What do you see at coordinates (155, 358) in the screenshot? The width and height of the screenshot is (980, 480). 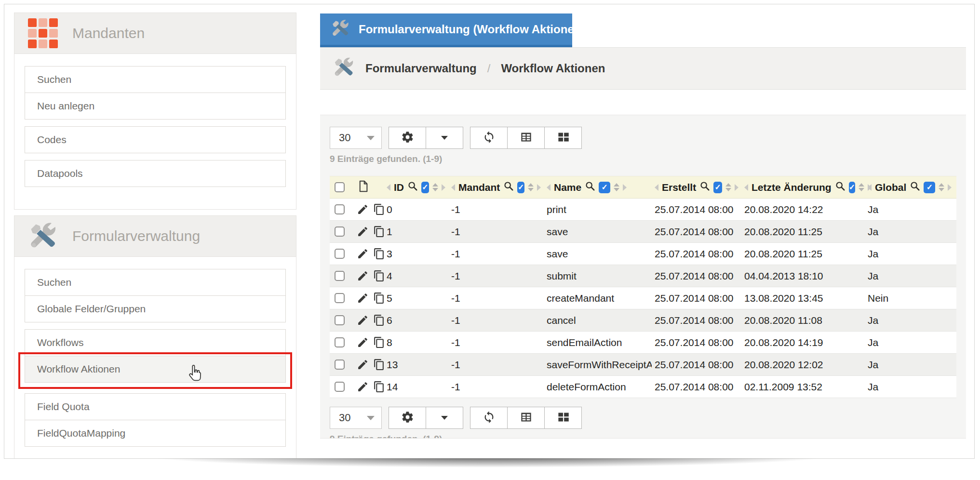 I see `sidebar-items: SuchenGlobale Felder/GruppenWorkflowsWor…` at bounding box center [155, 358].